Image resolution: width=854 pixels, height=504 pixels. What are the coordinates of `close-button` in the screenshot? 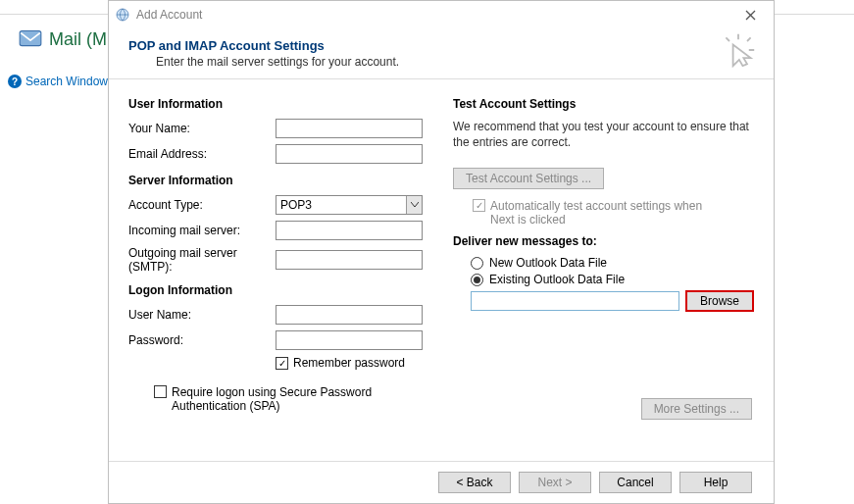 It's located at (750, 15).